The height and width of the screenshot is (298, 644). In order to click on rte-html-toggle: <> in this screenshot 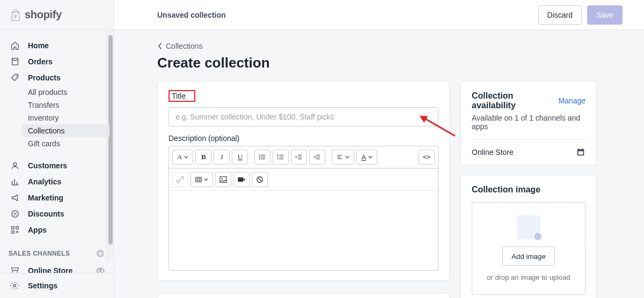, I will do `click(427, 157)`.